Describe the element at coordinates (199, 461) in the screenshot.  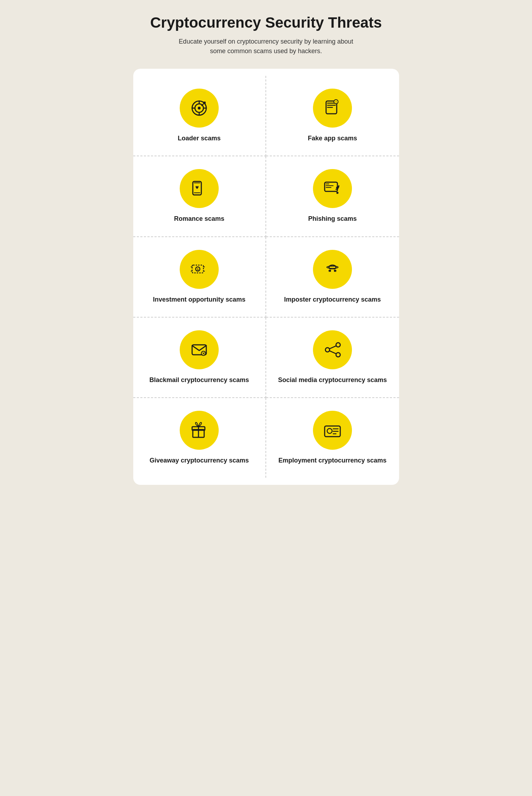
I see `item-label-giveaway-cryptocurrency-scams: Giveaway cryptocurrency scams` at that location.